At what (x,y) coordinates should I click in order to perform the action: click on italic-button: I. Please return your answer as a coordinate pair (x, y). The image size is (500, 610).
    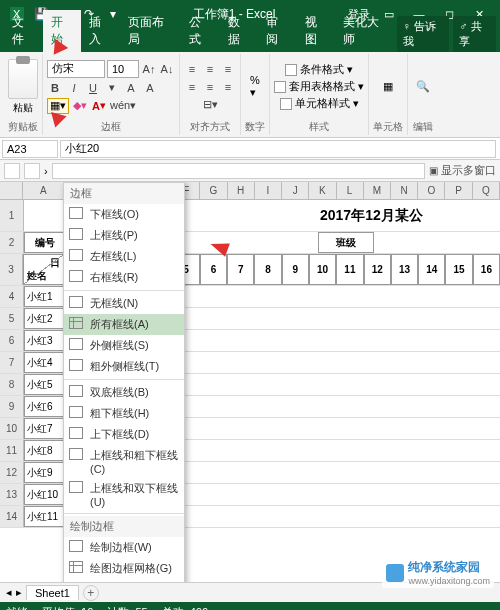
    Looking at the image, I should click on (74, 88).